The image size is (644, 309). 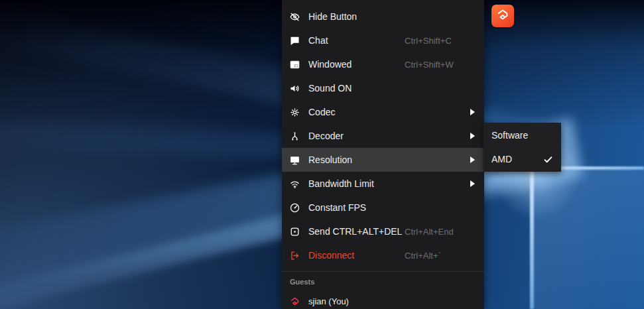 What do you see at coordinates (294, 40) in the screenshot?
I see `chat-icon` at bounding box center [294, 40].